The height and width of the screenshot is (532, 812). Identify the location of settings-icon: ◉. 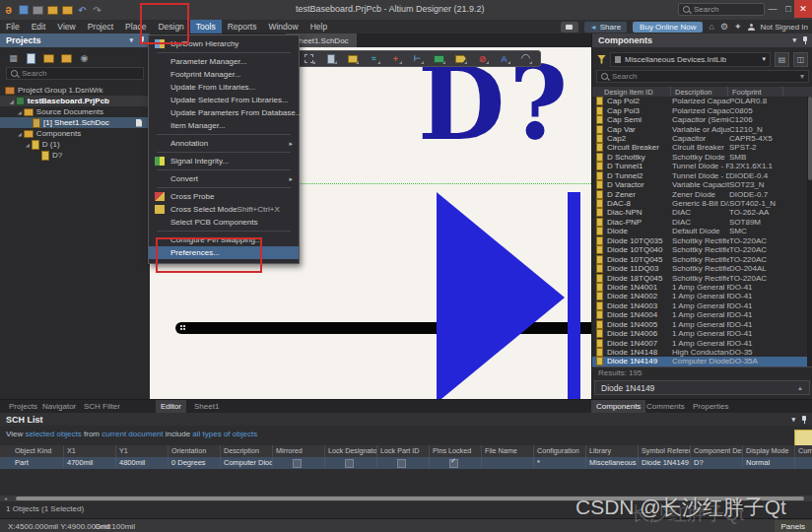
(85, 59).